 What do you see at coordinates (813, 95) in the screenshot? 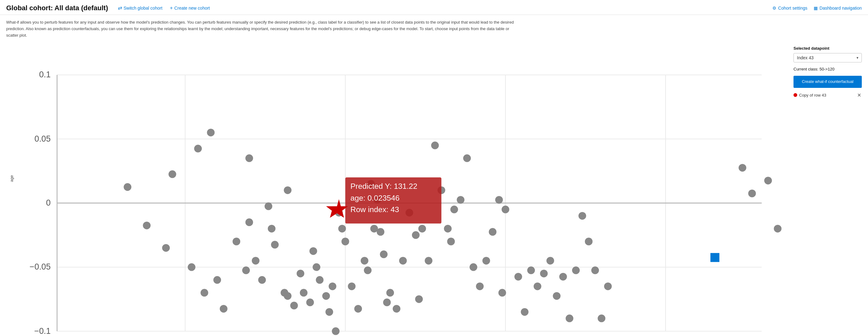
I see `copy-row-label: Copy of row 43` at bounding box center [813, 95].